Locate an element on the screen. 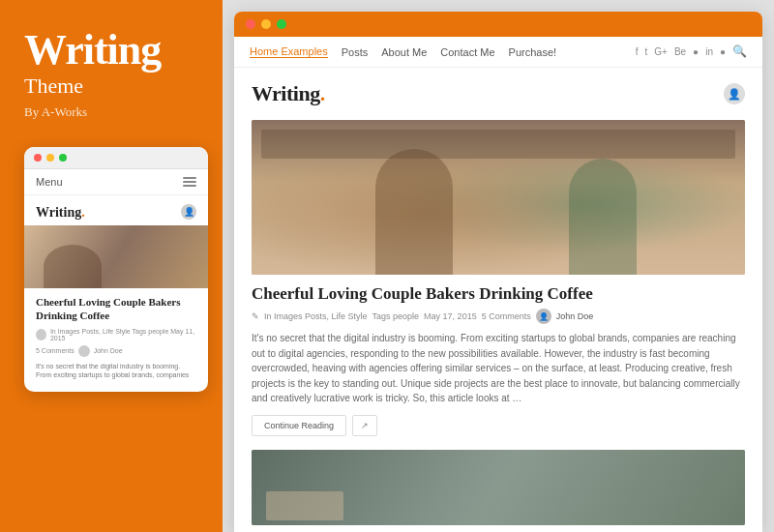  browser-dot-red is located at coordinates (251, 24).